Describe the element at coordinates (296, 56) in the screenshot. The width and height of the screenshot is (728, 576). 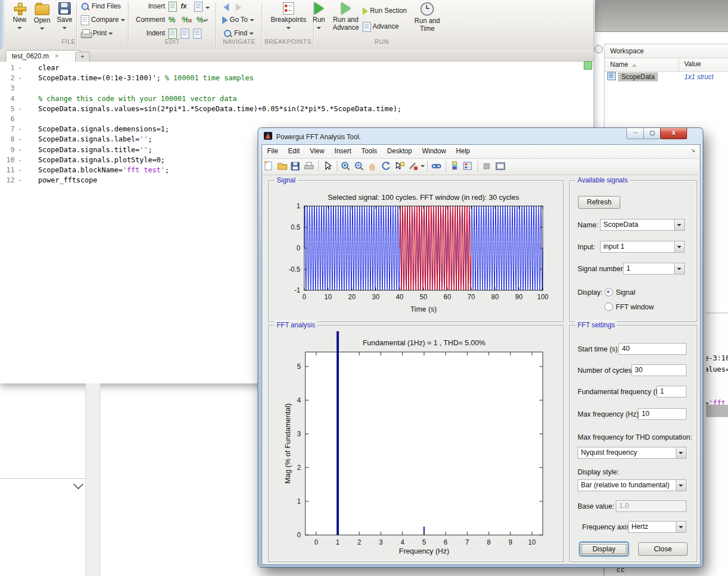
I see `editor-tab-bar: test_0620.m × +` at that location.